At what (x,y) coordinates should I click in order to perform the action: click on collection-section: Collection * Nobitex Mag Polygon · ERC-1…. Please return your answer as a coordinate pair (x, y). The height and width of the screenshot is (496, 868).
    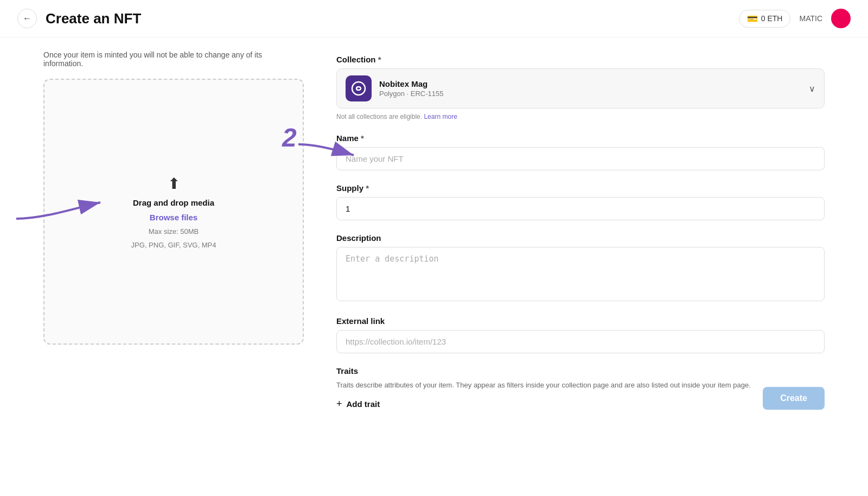
    Looking at the image, I should click on (580, 88).